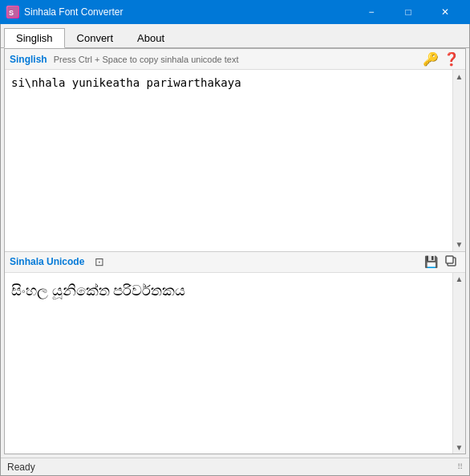 Image resolution: width=470 pixels, height=476 pixels. Describe the element at coordinates (459, 364) in the screenshot. I see `unicode-scrollbar: ▲ ▼` at that location.